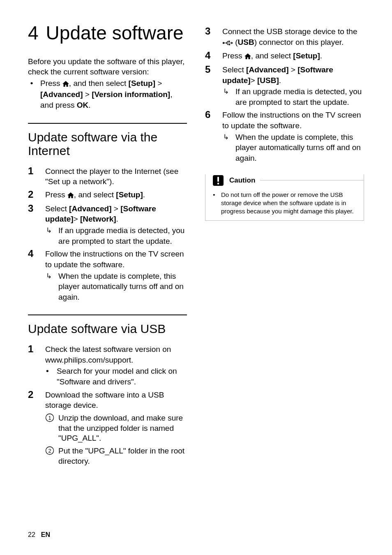  Describe the element at coordinates (284, 204) in the screenshot. I see `caution-body: • Do not turn off the power or remove th…` at that location.